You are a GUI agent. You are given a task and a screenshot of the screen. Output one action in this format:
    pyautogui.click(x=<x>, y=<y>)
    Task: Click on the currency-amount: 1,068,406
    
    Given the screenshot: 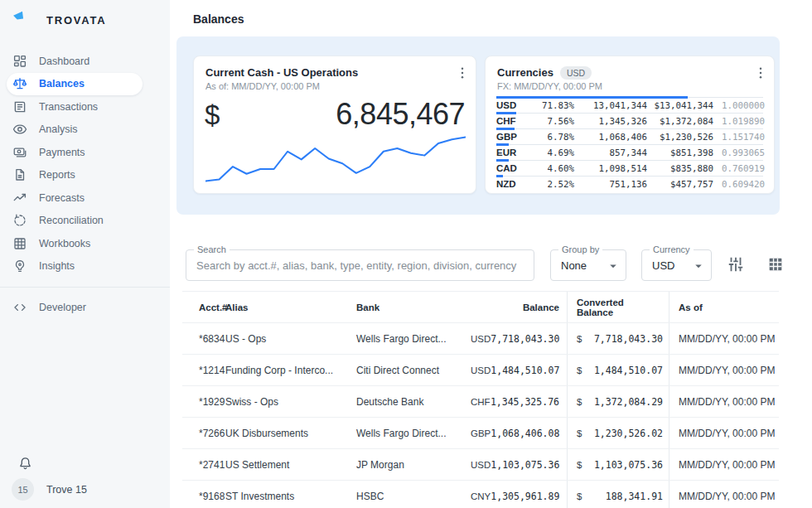 What is the action you would take?
    pyautogui.click(x=611, y=138)
    